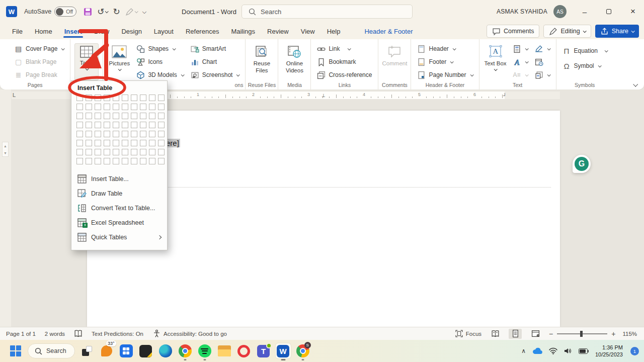 Image resolution: width=644 pixels, height=362 pixels. What do you see at coordinates (553, 351) in the screenshot?
I see `wifi-icon` at bounding box center [553, 351].